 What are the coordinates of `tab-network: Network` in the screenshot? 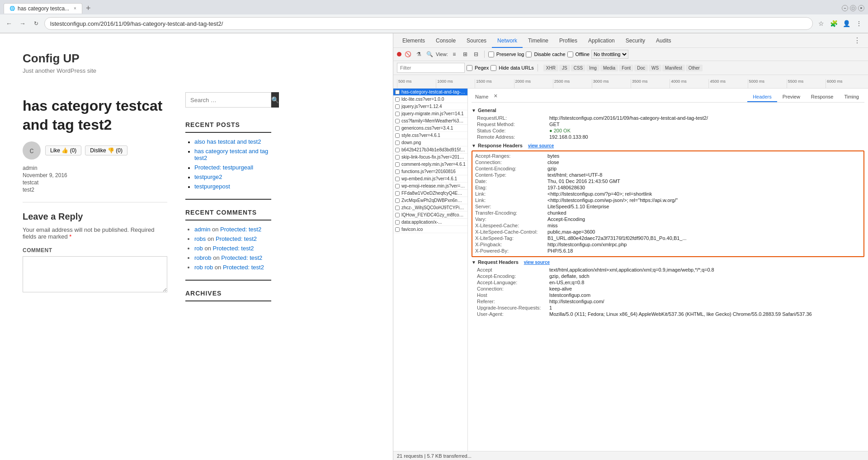 It's located at (507, 41).